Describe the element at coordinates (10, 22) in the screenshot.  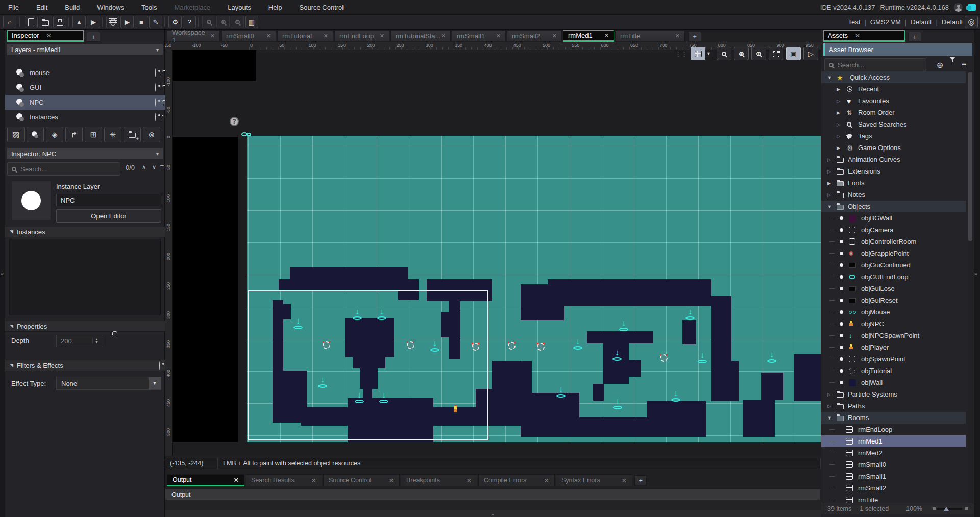
I see `home-button: ⌂` at that location.